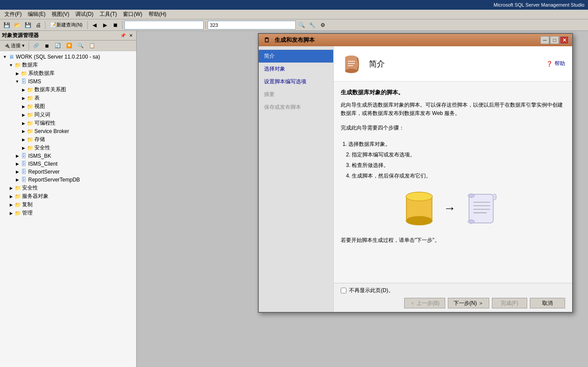  What do you see at coordinates (296, 108) in the screenshot?
I see `nav-item-save: 保存或发布脚本` at bounding box center [296, 108].